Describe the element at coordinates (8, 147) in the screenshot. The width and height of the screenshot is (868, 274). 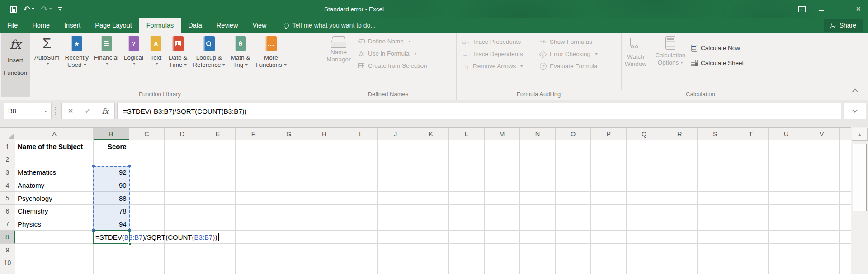
I see `row-header-1: 1` at that location.